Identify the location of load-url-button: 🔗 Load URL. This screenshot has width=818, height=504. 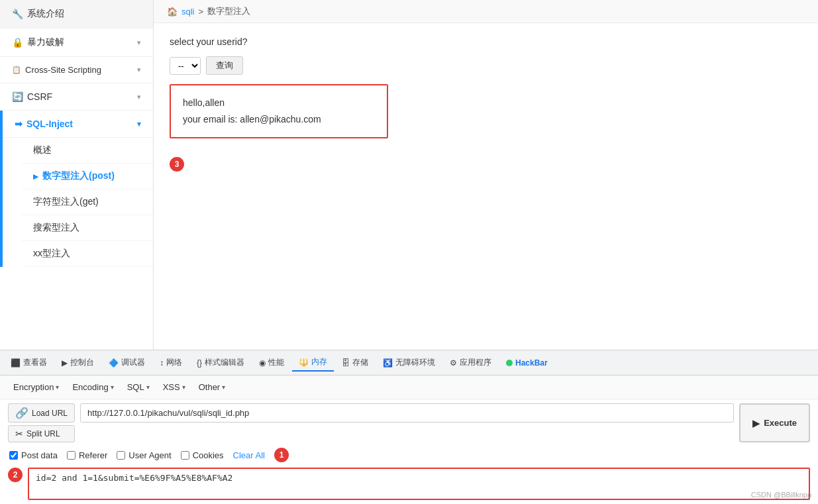
(41, 413).